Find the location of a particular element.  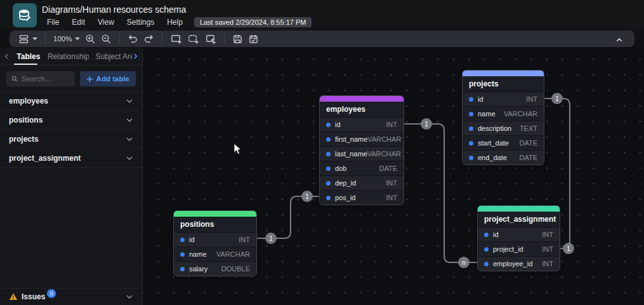

search-input is located at coordinates (46, 79).